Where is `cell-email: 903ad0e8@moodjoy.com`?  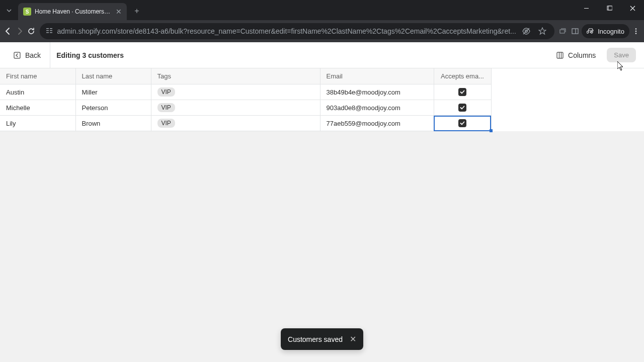
cell-email: 903ad0e8@moodjoy.com is located at coordinates (377, 108).